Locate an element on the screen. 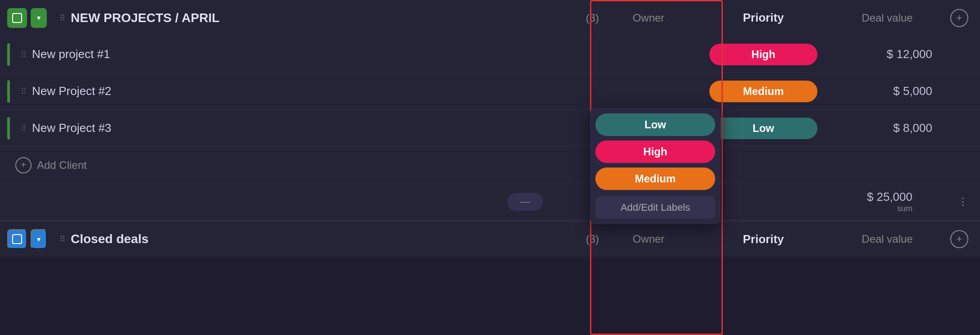 This screenshot has height=335, width=980. owner-column-header: Owner is located at coordinates (649, 18).